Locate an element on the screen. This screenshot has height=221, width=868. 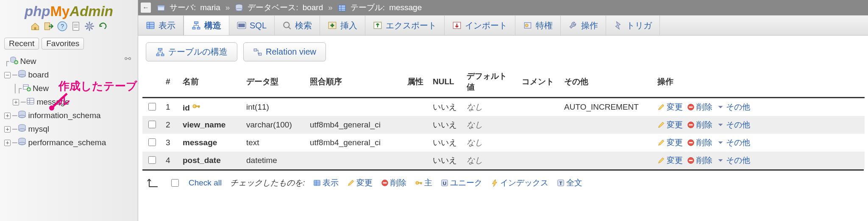
table-icon is located at coordinates (31, 102).